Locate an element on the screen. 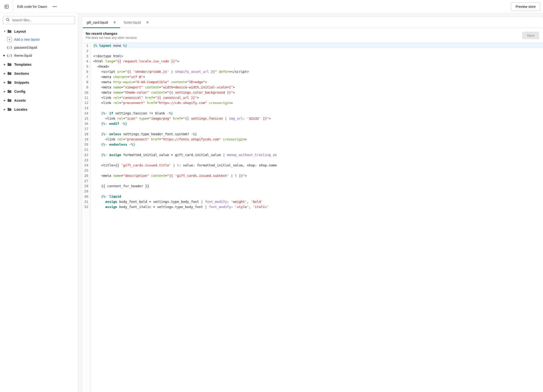 The height and width of the screenshot is (392, 543). search-icon is located at coordinates (8, 20).